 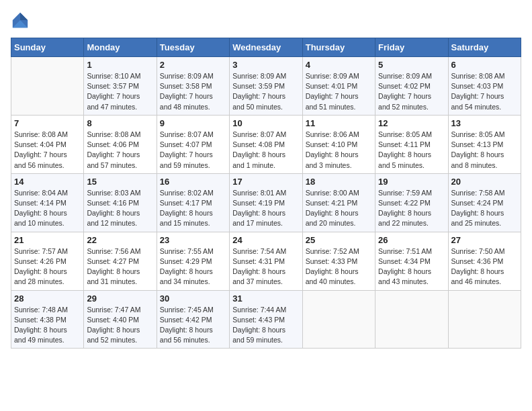 I want to click on day-info: Sunrise: 7:59 AM Sunset: 4:22 PM Dayligh…, so click(x=411, y=208).